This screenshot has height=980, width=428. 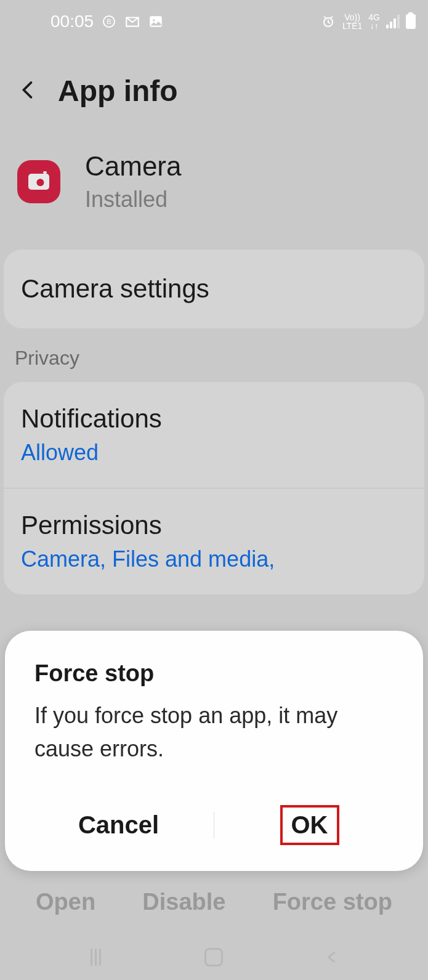 I want to click on dialog-buttons: Cancel OK, so click(x=214, y=825).